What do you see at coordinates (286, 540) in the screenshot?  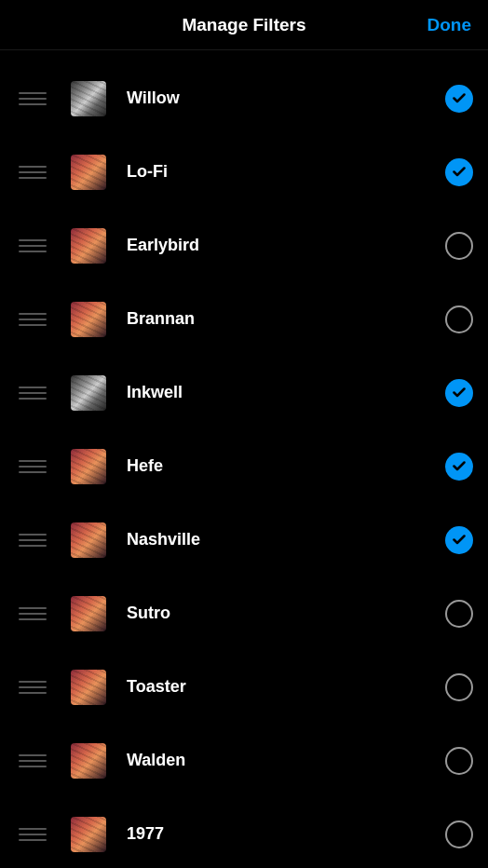 I see `filter-name-label: Nashville` at bounding box center [286, 540].